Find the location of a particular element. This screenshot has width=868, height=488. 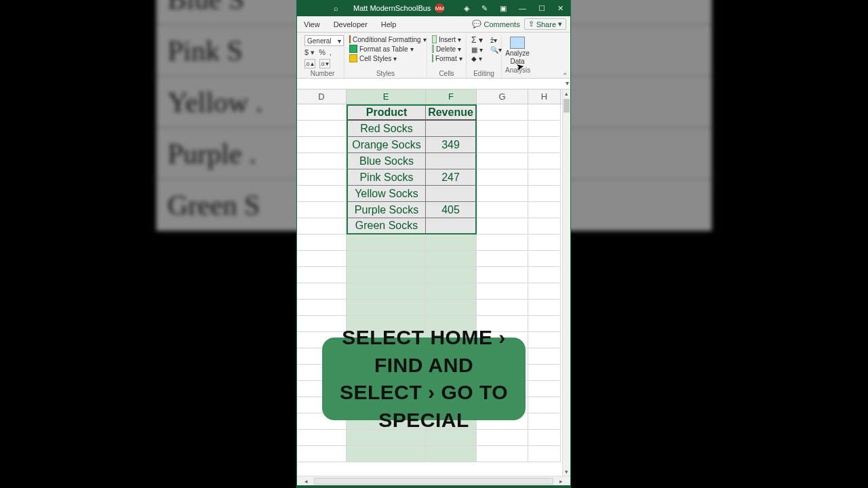

search-icon: ⌕ is located at coordinates (336, 8).